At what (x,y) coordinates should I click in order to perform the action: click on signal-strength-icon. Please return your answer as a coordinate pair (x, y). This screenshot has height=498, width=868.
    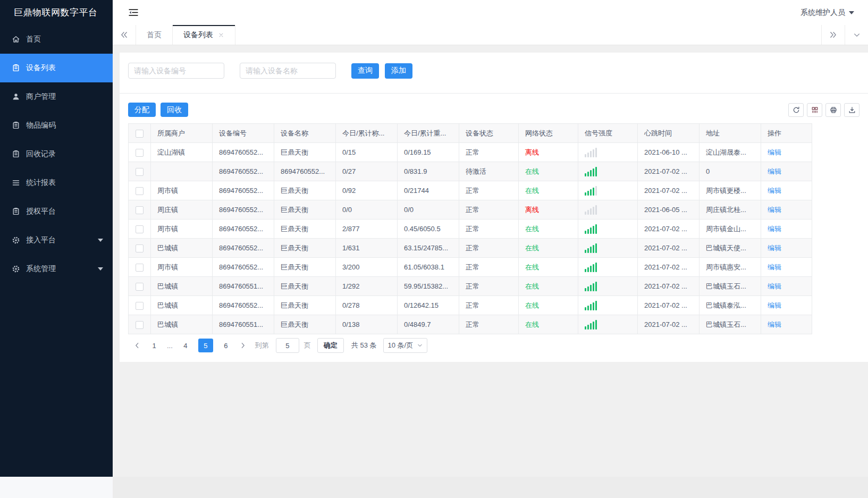
    Looking at the image, I should click on (608, 267).